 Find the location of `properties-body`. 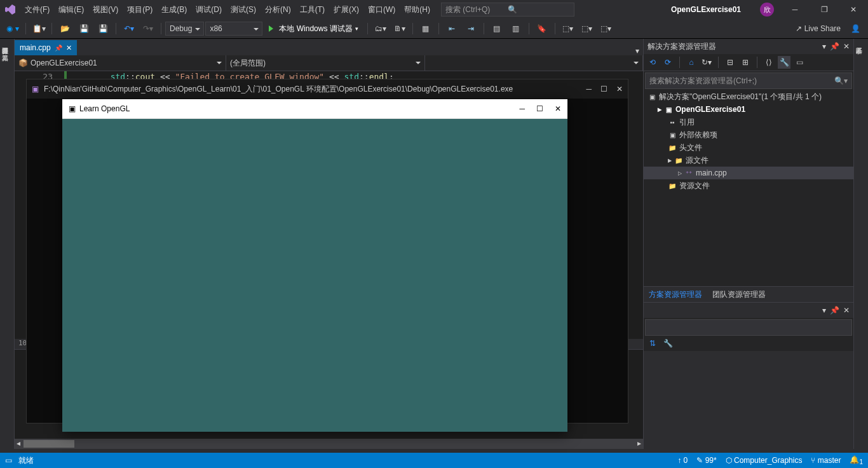

properties-body is located at coordinates (749, 400).